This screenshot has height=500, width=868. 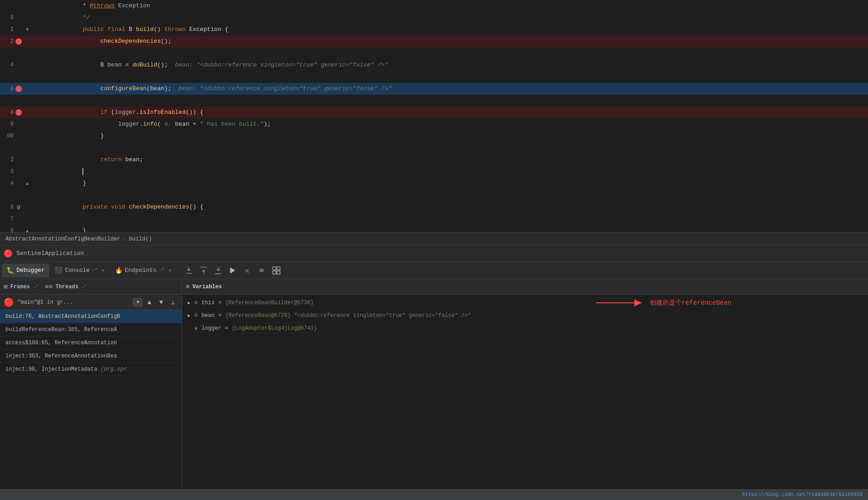 I want to click on frames-list: build:76, AbstractAnnotationConfigB buil…, so click(x=91, y=405).